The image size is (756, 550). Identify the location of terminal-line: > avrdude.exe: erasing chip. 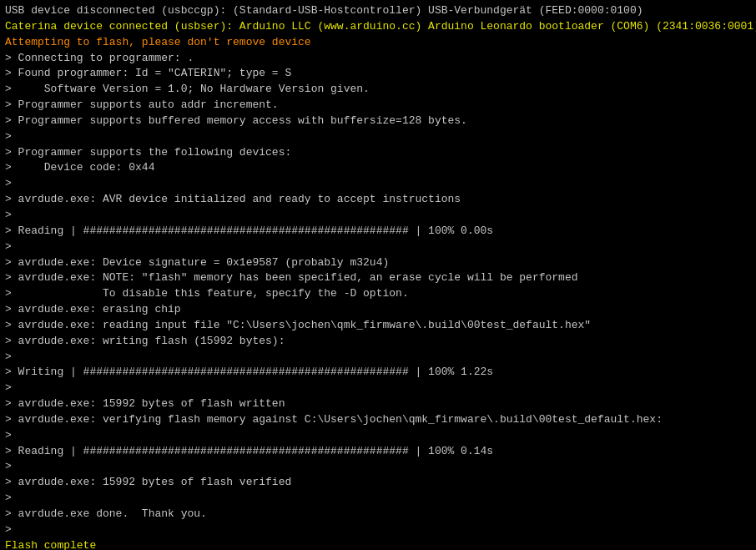
(378, 310).